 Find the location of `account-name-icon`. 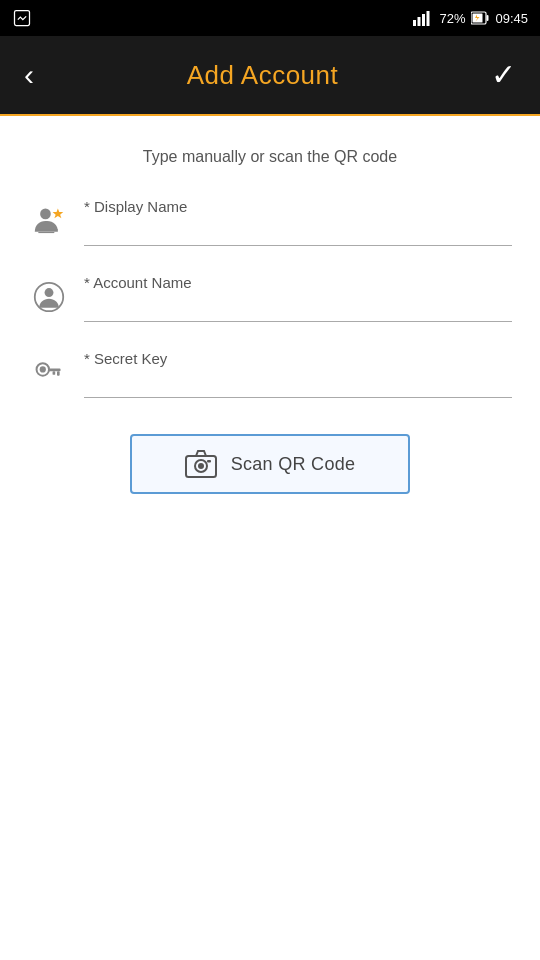

account-name-icon is located at coordinates (49, 297).